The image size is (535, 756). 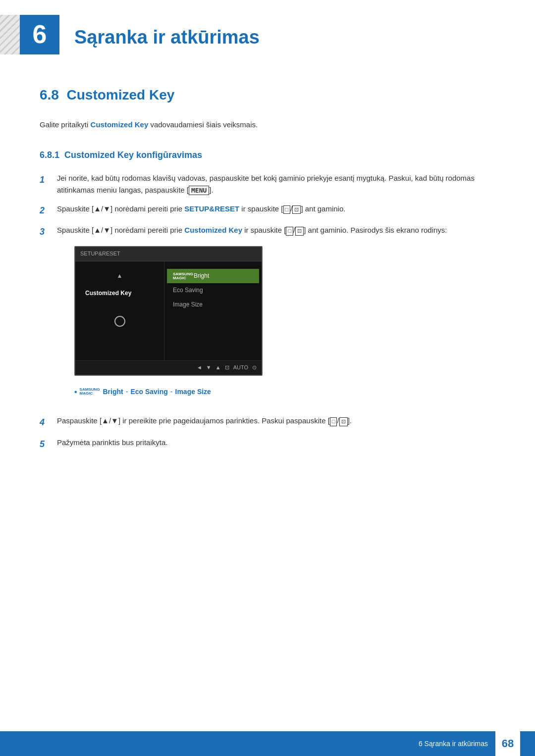 What do you see at coordinates (213, 276) in the screenshot?
I see `monitor-sub-bright: SAMSUNGMAGICBright` at bounding box center [213, 276].